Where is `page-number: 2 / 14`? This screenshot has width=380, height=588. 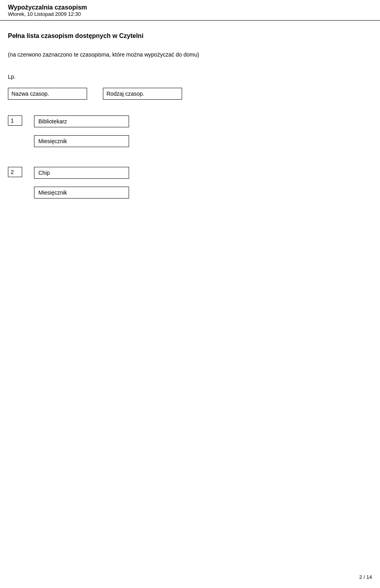
page-number: 2 / 14 is located at coordinates (366, 577).